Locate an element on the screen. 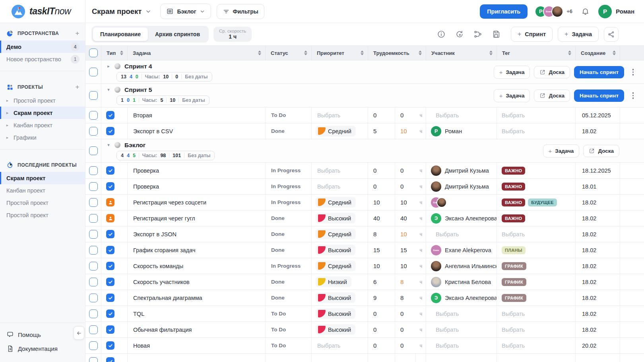 The width and height of the screenshot is (644, 362). task-title: Вторая is located at coordinates (140, 115).